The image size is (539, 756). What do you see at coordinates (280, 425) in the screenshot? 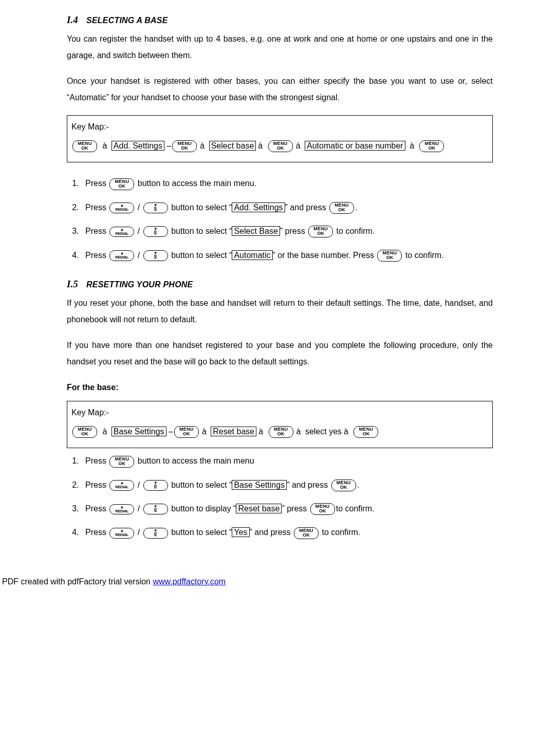
I see `keymap-box: Key Map:- MENUOK à Base Settings –MENUOK…` at bounding box center [280, 425].